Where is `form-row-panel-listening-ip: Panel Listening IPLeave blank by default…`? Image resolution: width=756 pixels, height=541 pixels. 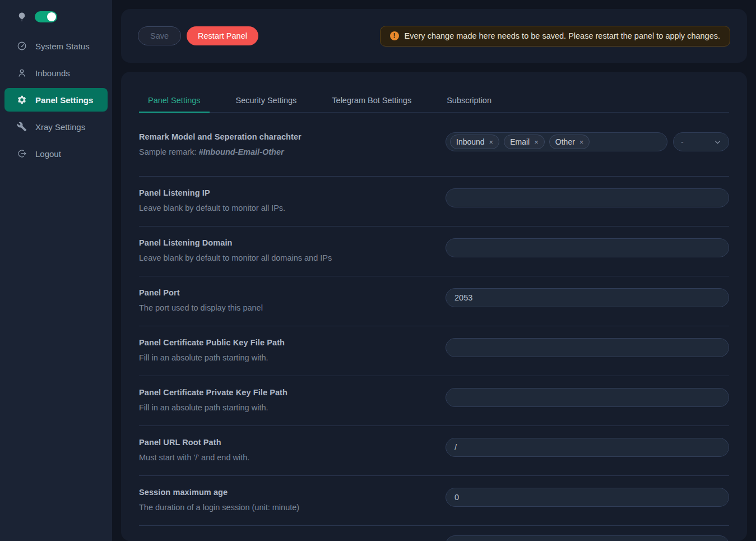
form-row-panel-listening-ip: Panel Listening IPLeave blank by default… is located at coordinates (434, 202).